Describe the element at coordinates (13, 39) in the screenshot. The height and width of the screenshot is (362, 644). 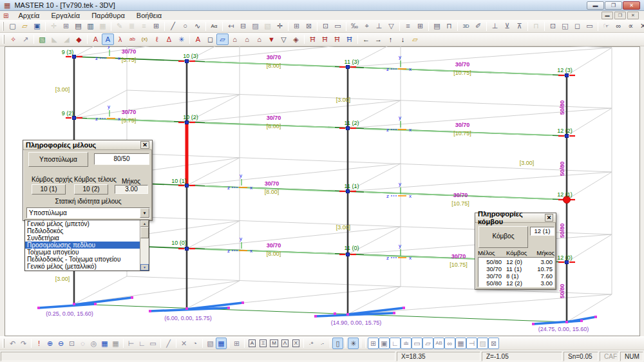
I see `select-polygon-button: ✧` at that location.